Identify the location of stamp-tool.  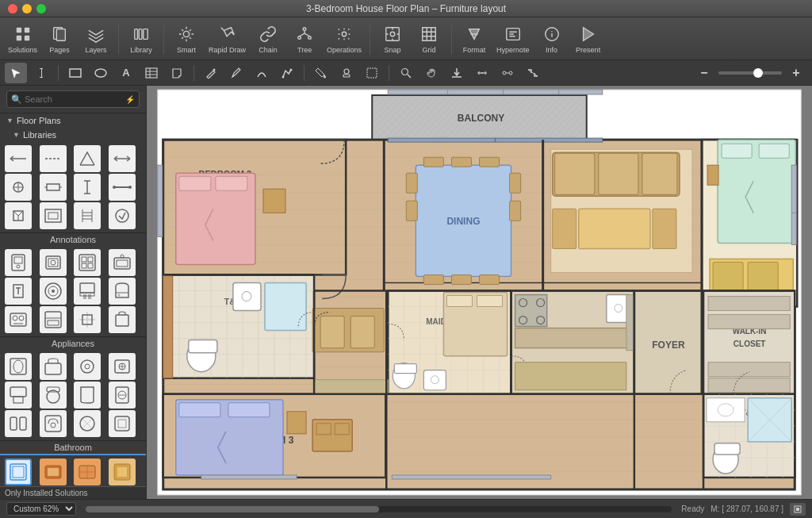
(347, 73).